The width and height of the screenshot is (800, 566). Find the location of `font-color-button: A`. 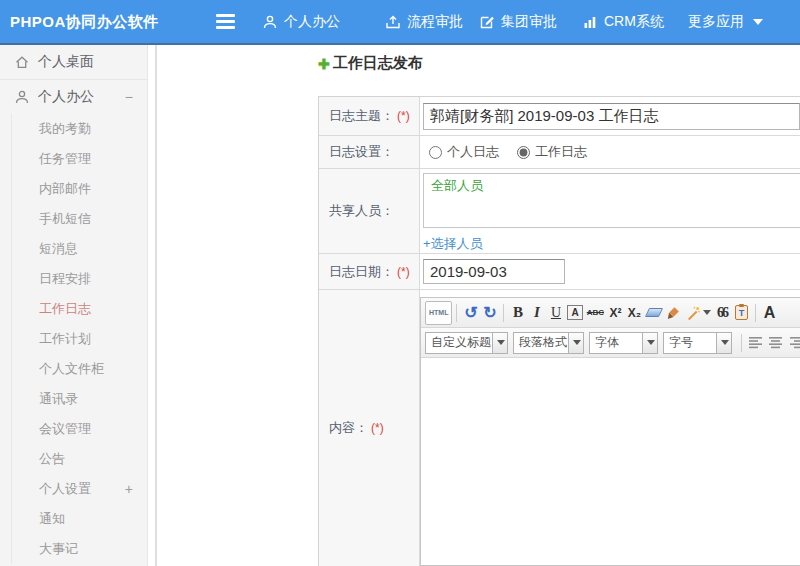

font-color-button: A is located at coordinates (770, 313).